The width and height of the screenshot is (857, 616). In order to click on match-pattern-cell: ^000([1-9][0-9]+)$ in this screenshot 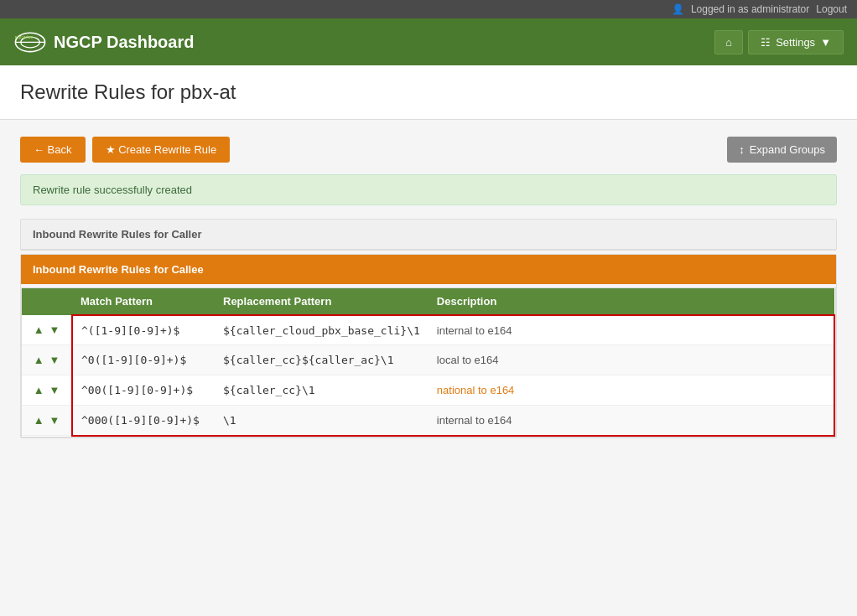, I will do `click(143, 421)`.